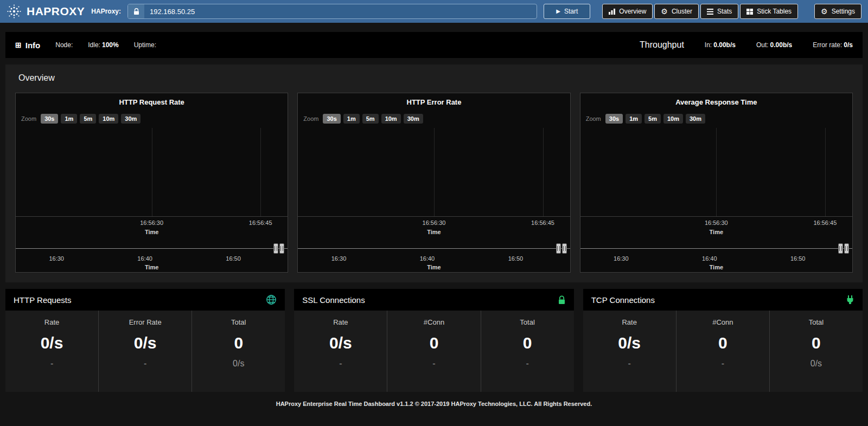 The image size is (868, 426). Describe the element at coordinates (28, 46) in the screenshot. I see `info-expander: ⊞ Info` at that location.